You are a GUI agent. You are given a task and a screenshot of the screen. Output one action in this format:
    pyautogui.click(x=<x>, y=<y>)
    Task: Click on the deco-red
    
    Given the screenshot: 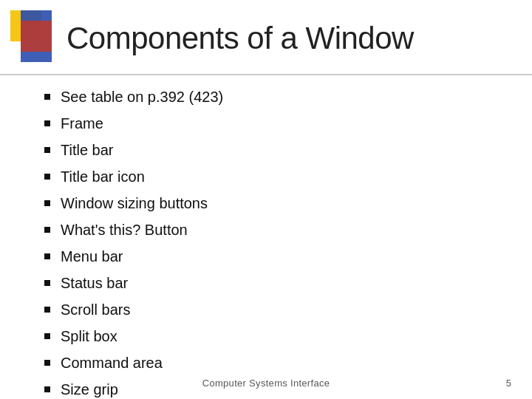 What is the action you would take?
    pyautogui.click(x=36, y=36)
    